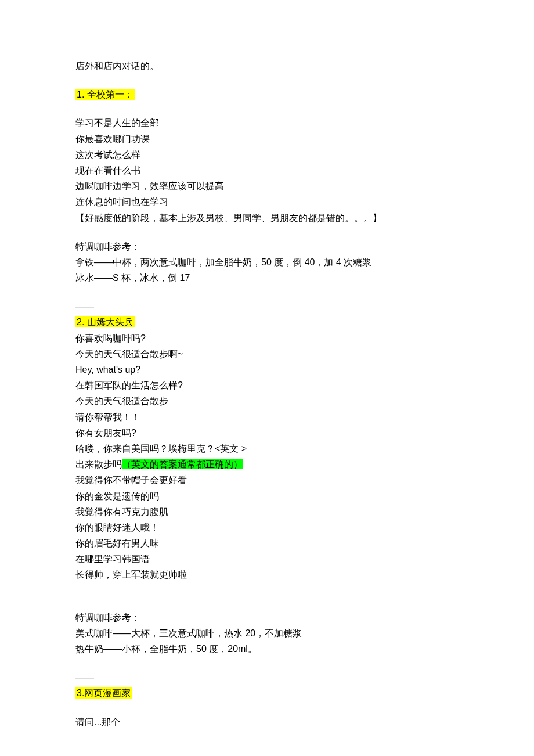  I want to click on section-3-dialogue: 请问...那个, so click(267, 722).